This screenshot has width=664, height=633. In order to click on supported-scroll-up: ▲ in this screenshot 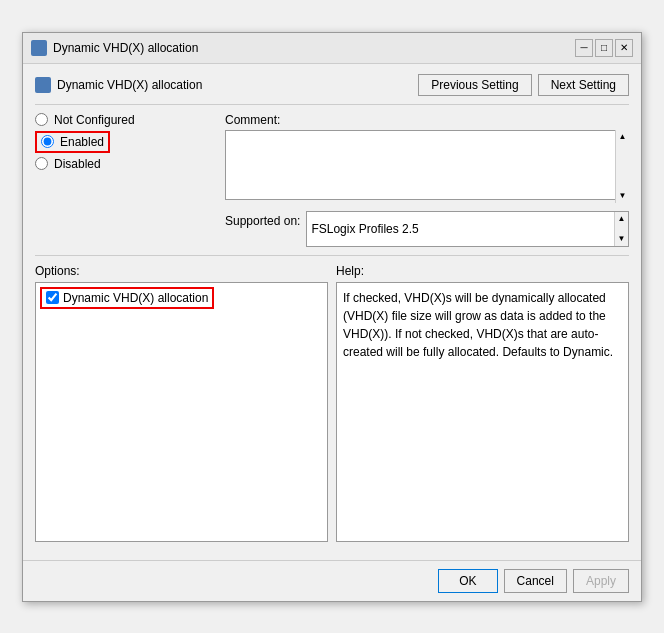, I will do `click(622, 219)`.